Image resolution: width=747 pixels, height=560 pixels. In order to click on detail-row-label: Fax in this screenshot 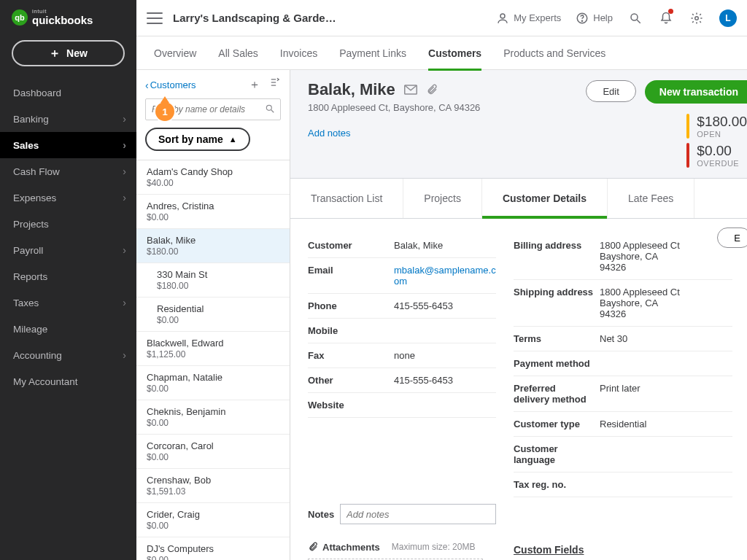, I will do `click(348, 356)`.